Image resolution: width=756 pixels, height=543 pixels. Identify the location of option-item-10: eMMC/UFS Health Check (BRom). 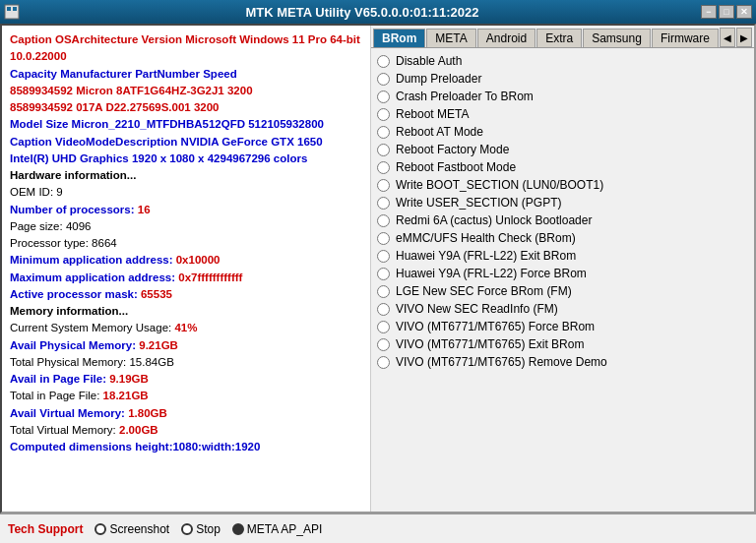
(563, 238).